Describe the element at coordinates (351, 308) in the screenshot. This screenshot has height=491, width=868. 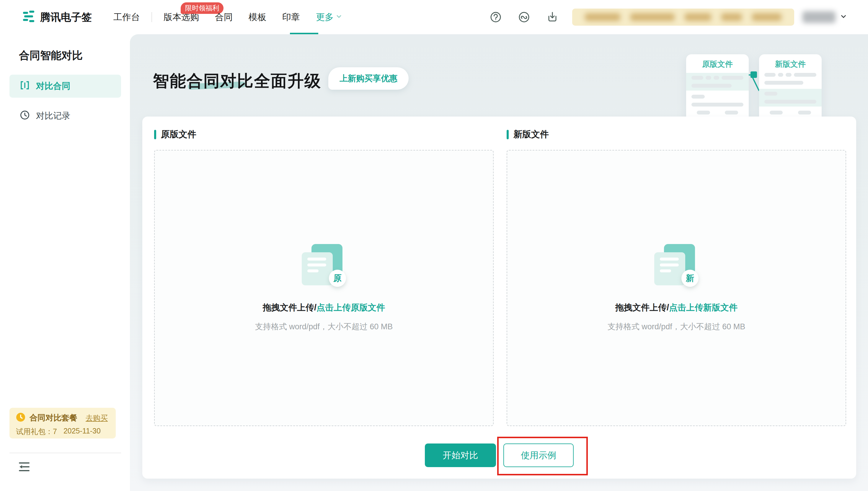
I see `click-upload-original-link: 点击上传原版文件` at that location.